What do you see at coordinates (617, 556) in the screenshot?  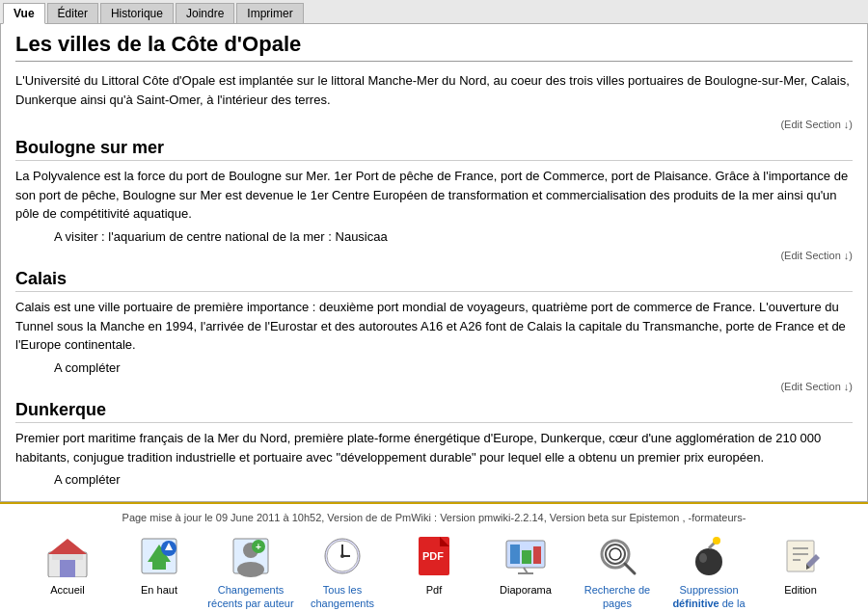 I see `search-icon` at bounding box center [617, 556].